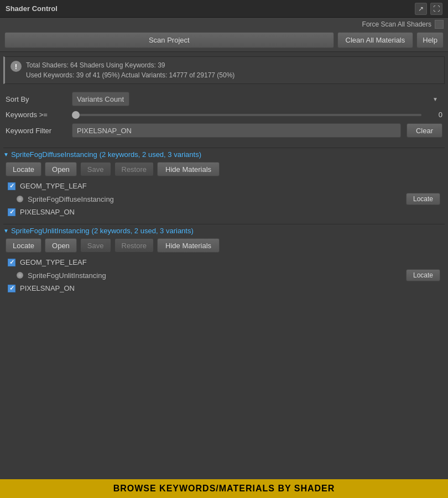 Image resolution: width=448 pixels, height=498 pixels. Describe the element at coordinates (188, 245) in the screenshot. I see `shader-2-hide-materials-button: Hide Materials` at that location.